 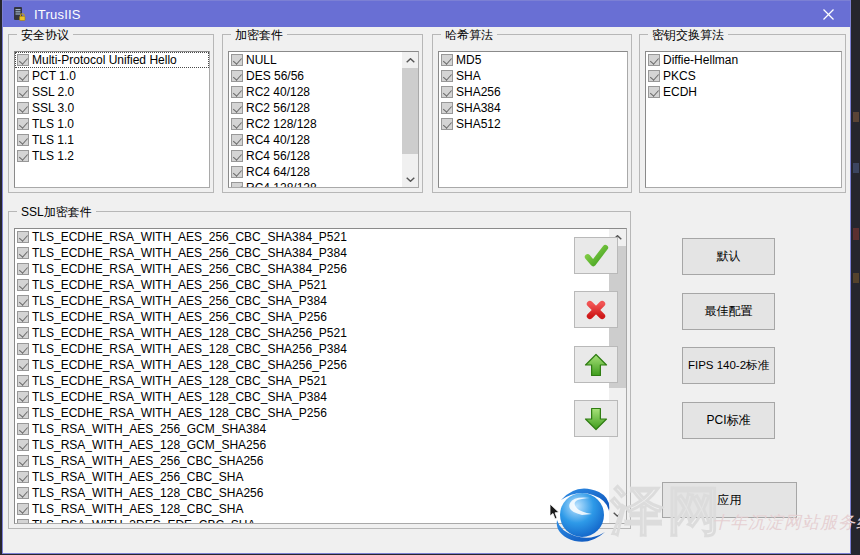 What do you see at coordinates (320, 269) in the screenshot?
I see `ssl-suite-list-item: TLS_ECDHE_RSA_WITH_AES_256_CBC_SHA384_P2…` at bounding box center [320, 269].